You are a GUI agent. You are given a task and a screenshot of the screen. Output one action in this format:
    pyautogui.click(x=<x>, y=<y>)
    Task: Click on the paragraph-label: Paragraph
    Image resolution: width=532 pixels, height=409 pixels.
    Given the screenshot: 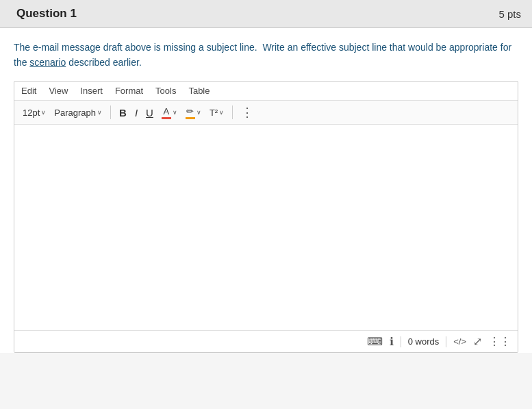 What is the action you would take?
    pyautogui.click(x=75, y=112)
    